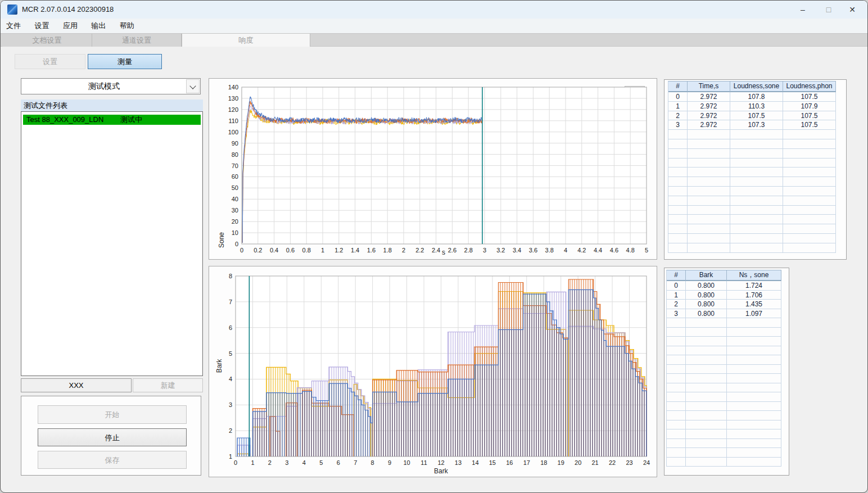  What do you see at coordinates (76, 386) in the screenshot?
I see `xxx-button: XXX` at bounding box center [76, 386].